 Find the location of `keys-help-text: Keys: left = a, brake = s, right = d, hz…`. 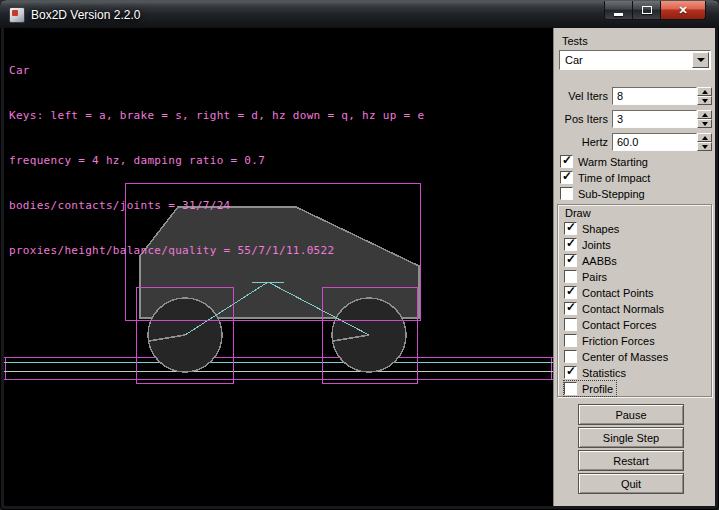

keys-help-text: Keys: left = a, brake = s, right = d, hz… is located at coordinates (216, 116).